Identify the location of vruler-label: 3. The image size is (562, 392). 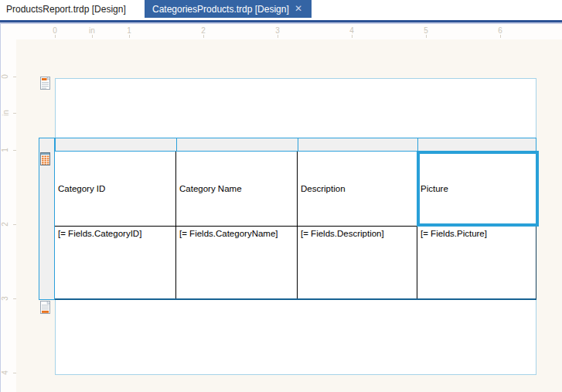
(5, 298).